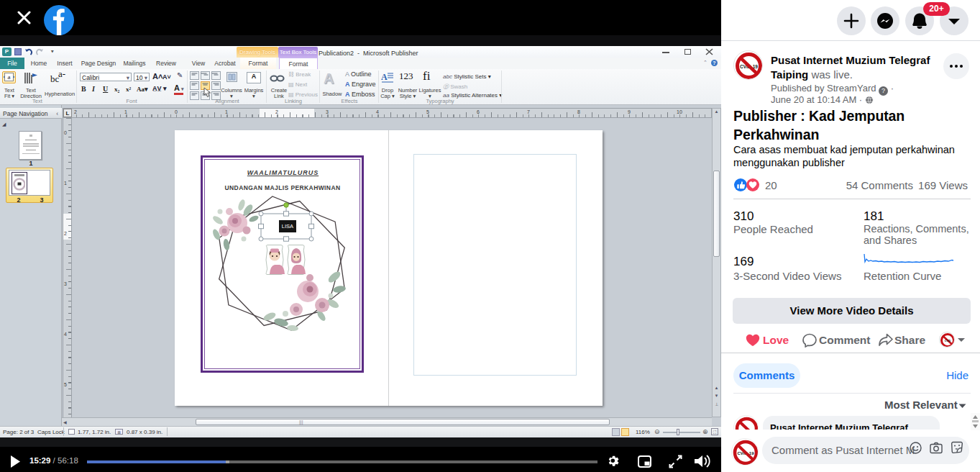  What do you see at coordinates (948, 341) in the screenshot?
I see `svg-text: CVD` at bounding box center [948, 341].